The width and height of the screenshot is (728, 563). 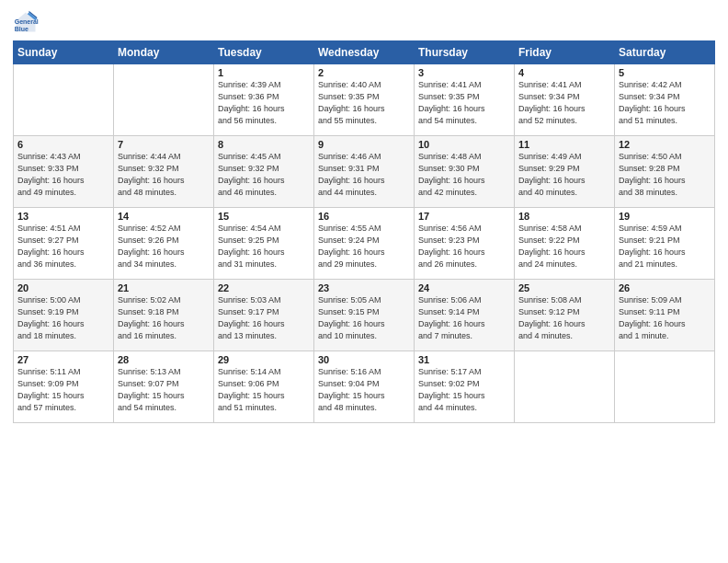 What do you see at coordinates (265, 316) in the screenshot?
I see `day-cell: 22Sunrise: 5:03 AM Sunset: 9:17 PM Dayli…` at bounding box center [265, 316].